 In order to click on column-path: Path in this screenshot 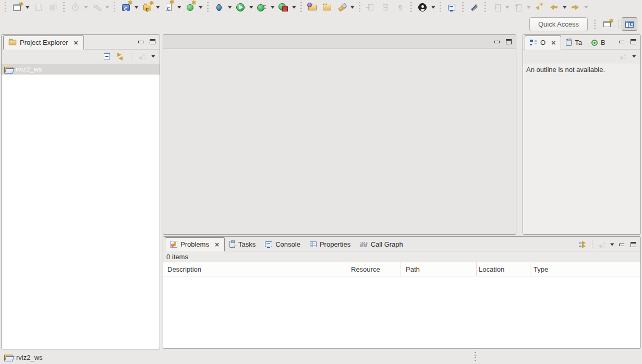, I will do `click(413, 269)`.